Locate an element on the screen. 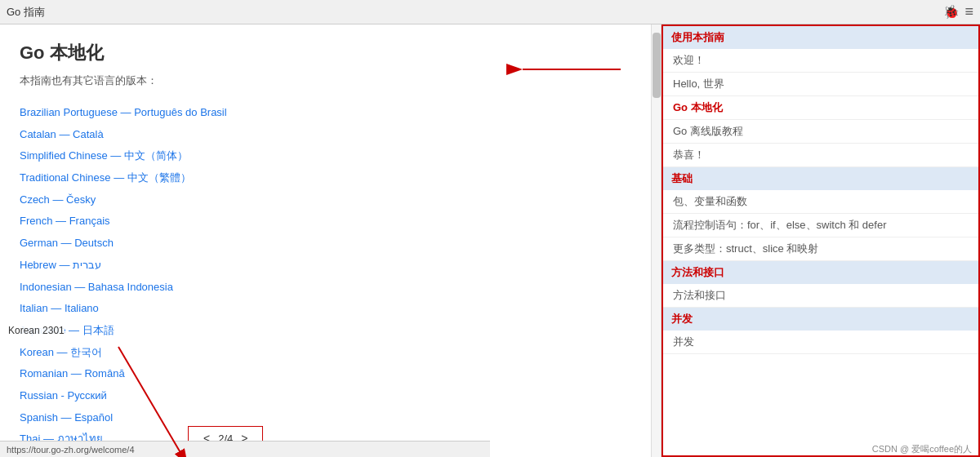 This screenshot has height=457, width=980. list-item: Japanese — 日本語 is located at coordinates (332, 330).